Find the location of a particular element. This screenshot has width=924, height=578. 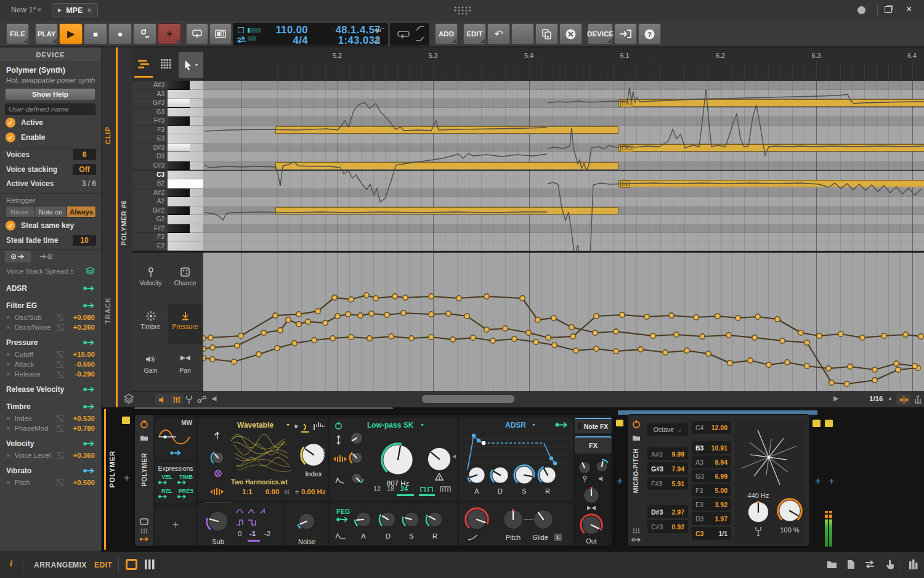

pitch-pins-icon is located at coordinates (217, 492).